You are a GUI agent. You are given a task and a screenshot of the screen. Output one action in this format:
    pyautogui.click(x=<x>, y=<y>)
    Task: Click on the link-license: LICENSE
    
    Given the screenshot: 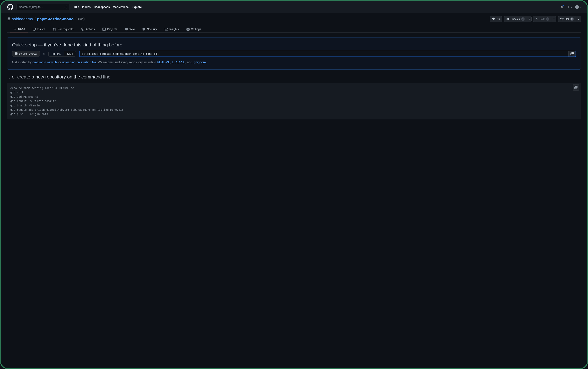 What is the action you would take?
    pyautogui.click(x=178, y=62)
    